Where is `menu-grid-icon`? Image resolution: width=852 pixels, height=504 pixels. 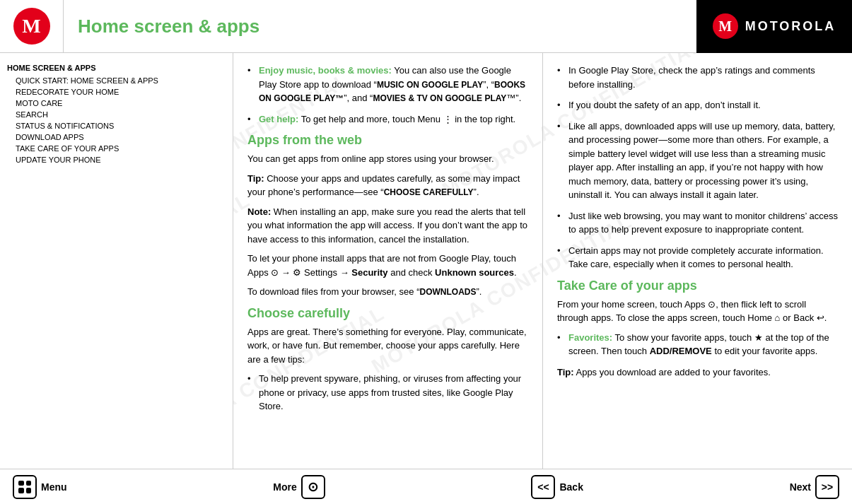 menu-grid-icon is located at coordinates (25, 487).